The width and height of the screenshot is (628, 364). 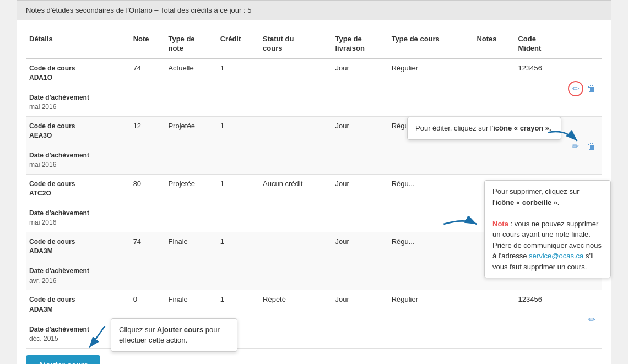 I want to click on col-type-cours: Type de cours, so click(x=431, y=44).